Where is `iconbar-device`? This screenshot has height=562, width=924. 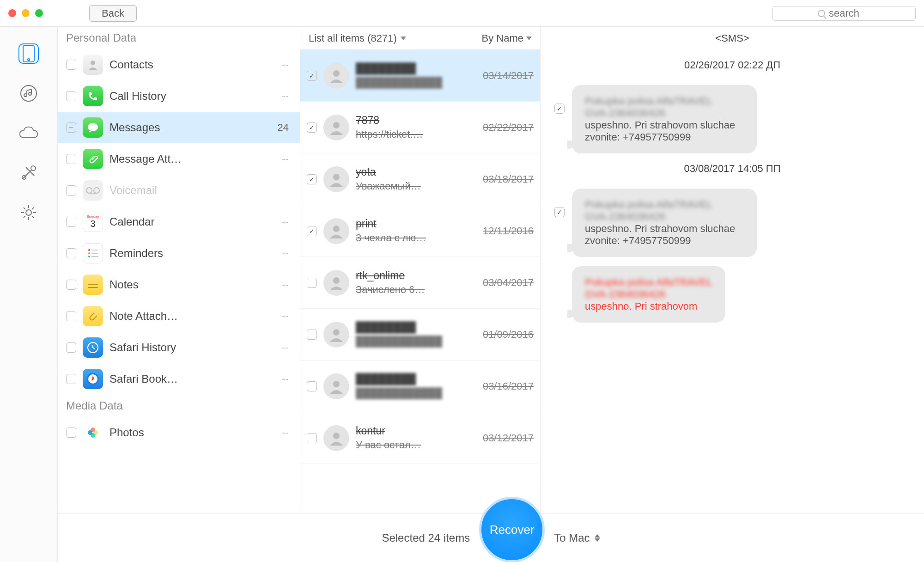 iconbar-device is located at coordinates (29, 54).